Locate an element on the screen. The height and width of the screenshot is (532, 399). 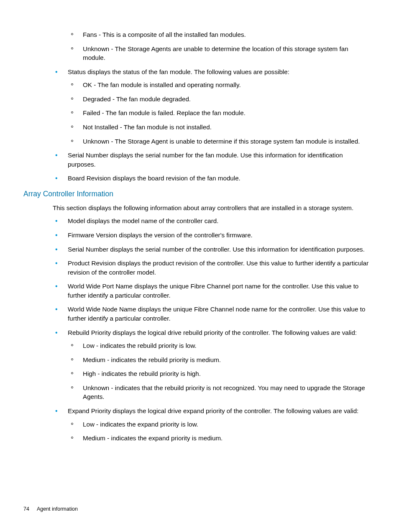
text: Product Revision displays the product re… is located at coordinates (218, 268).